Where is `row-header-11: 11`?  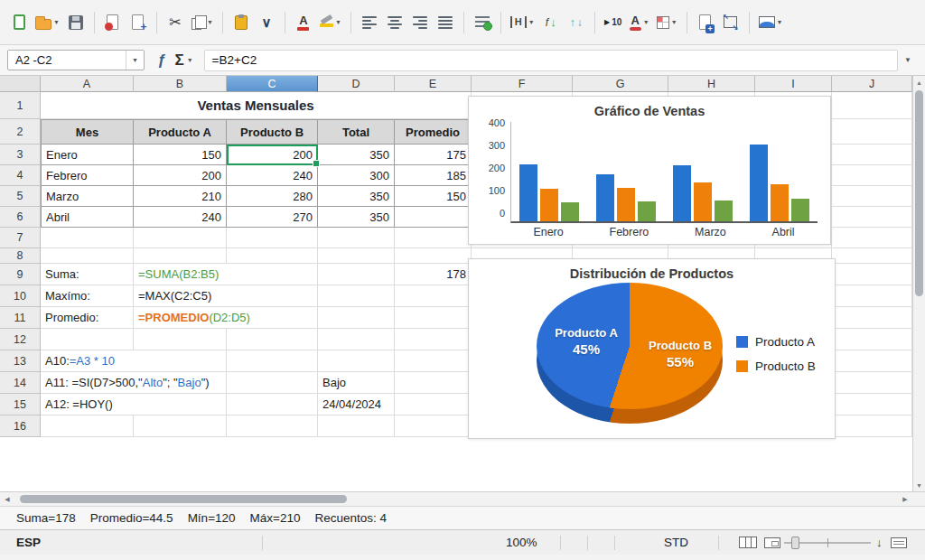
row-header-11: 11 is located at coordinates (20, 318).